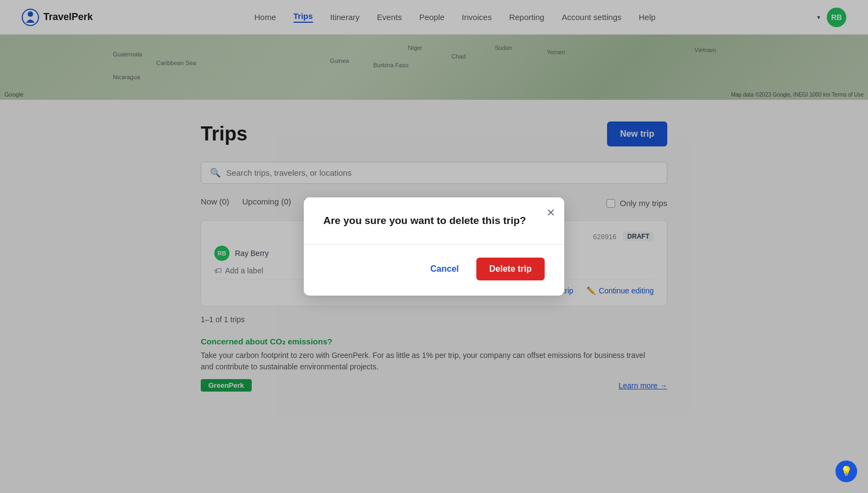 The width and height of the screenshot is (868, 493). Describe the element at coordinates (510, 269) in the screenshot. I see `delete-trip-button: Delete trip` at that location.